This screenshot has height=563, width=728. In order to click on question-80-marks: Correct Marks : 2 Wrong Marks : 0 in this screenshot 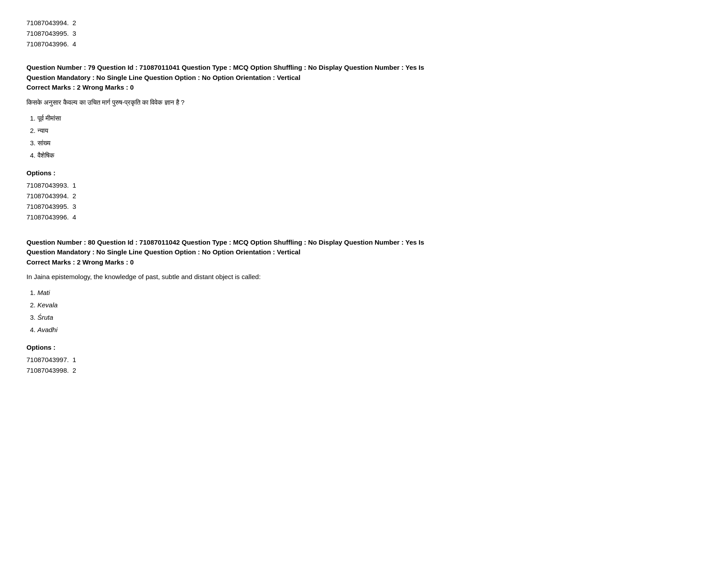, I will do `click(364, 262)`.